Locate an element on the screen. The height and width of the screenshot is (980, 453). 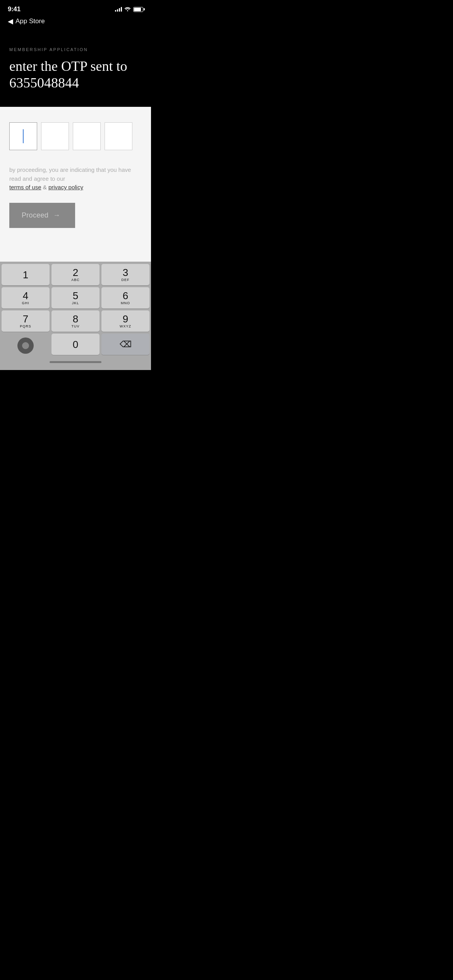
ampersand: & is located at coordinates (45, 187).